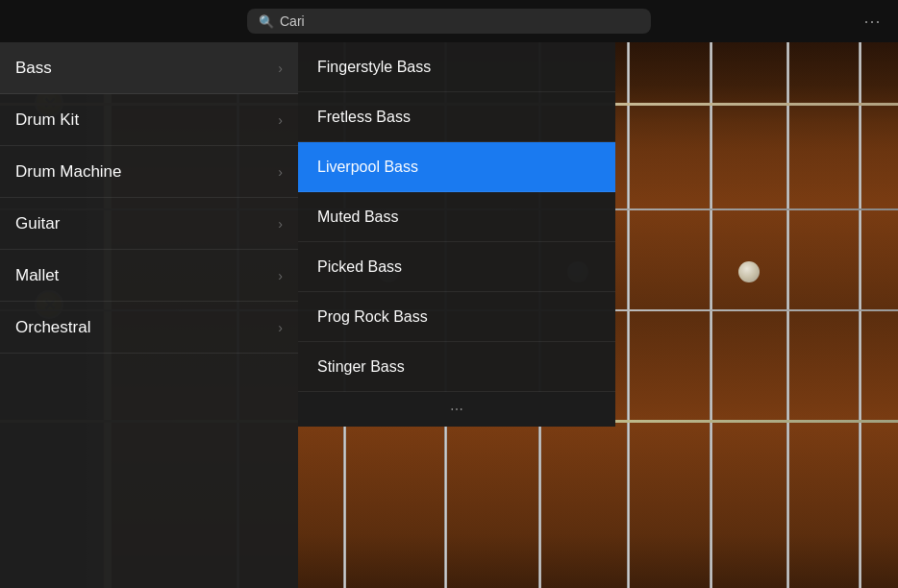 This screenshot has width=898, height=588. What do you see at coordinates (149, 328) in the screenshot?
I see `sidebar-item-orchestral: Orchestral ›` at bounding box center [149, 328].